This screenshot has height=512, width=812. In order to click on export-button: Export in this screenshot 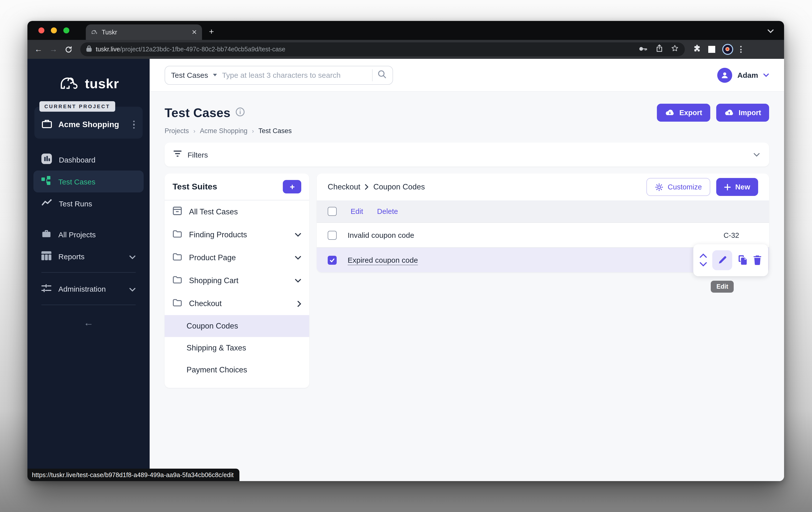, I will do `click(684, 113)`.